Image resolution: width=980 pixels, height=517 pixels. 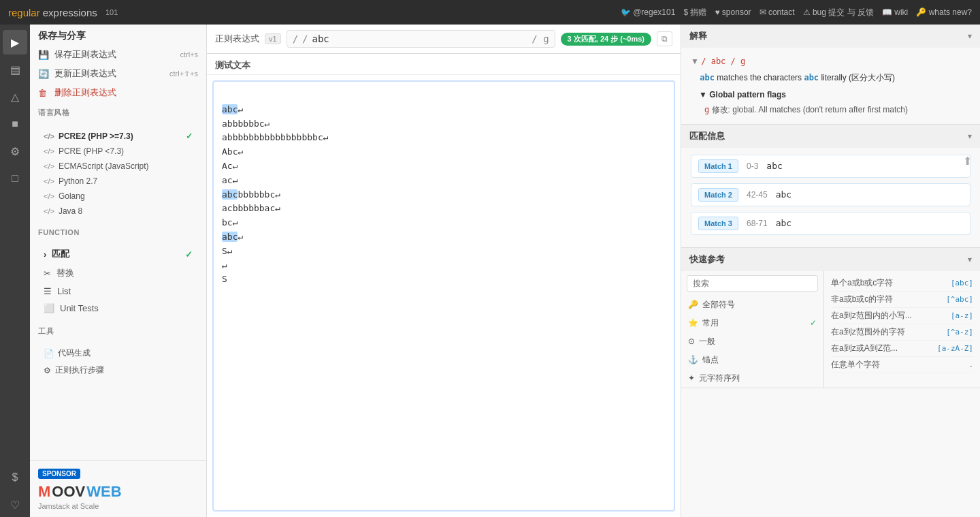 What do you see at coordinates (970, 365) in the screenshot?
I see `entry-6-code: .` at bounding box center [970, 365].